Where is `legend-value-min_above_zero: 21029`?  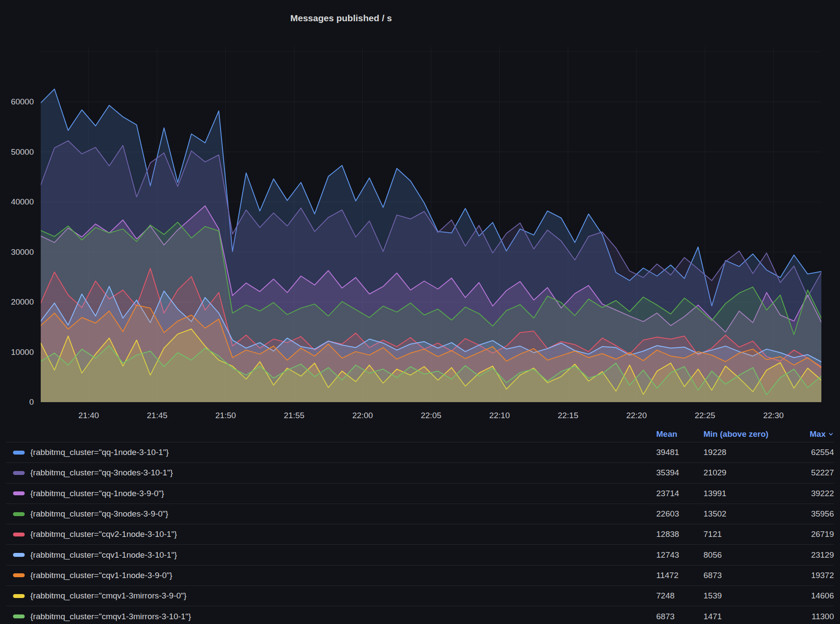 legend-value-min_above_zero: 21029 is located at coordinates (753, 473).